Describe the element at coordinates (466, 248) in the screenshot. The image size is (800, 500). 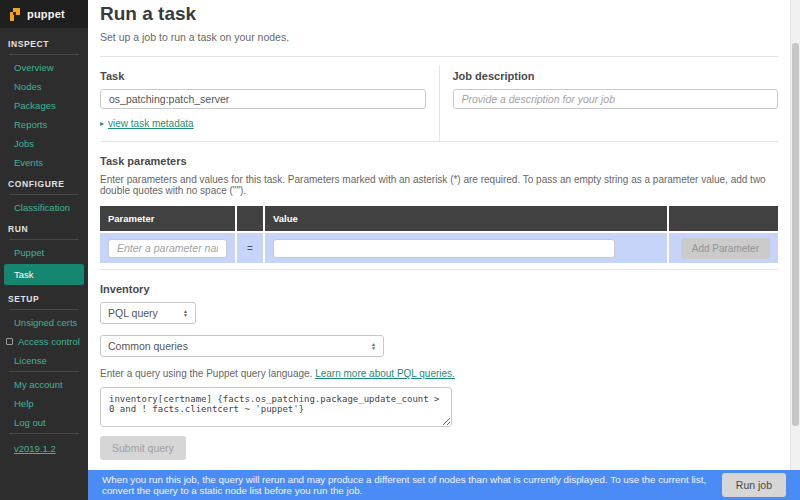
I see `parameter-value-cell` at that location.